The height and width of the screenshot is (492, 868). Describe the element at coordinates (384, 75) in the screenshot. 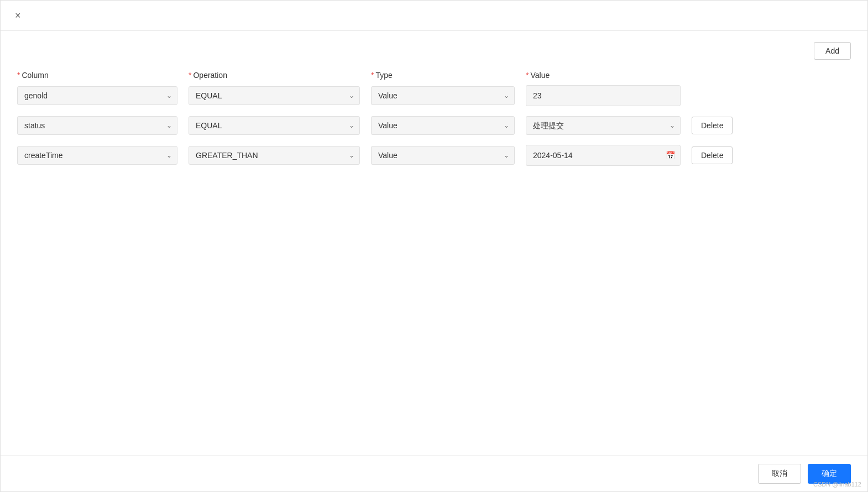

I see `type-header-label: Type` at that location.